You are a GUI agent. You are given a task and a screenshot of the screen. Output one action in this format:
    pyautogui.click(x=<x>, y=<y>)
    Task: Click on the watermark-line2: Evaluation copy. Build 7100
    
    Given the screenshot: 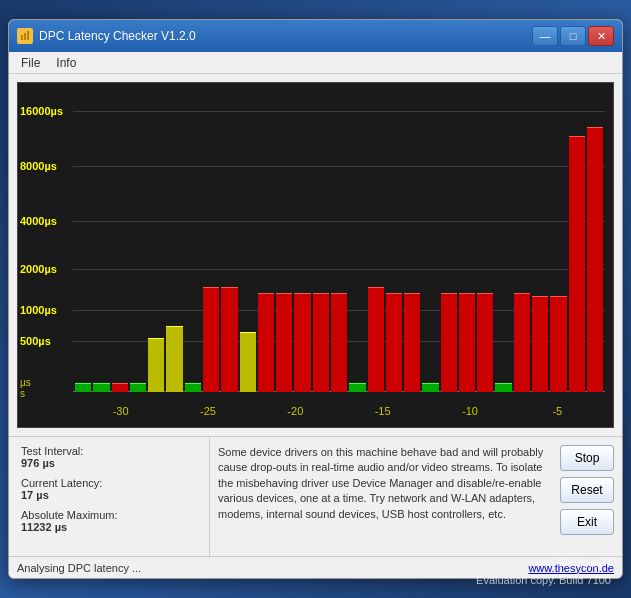 What is the action you would take?
    pyautogui.click(x=544, y=580)
    